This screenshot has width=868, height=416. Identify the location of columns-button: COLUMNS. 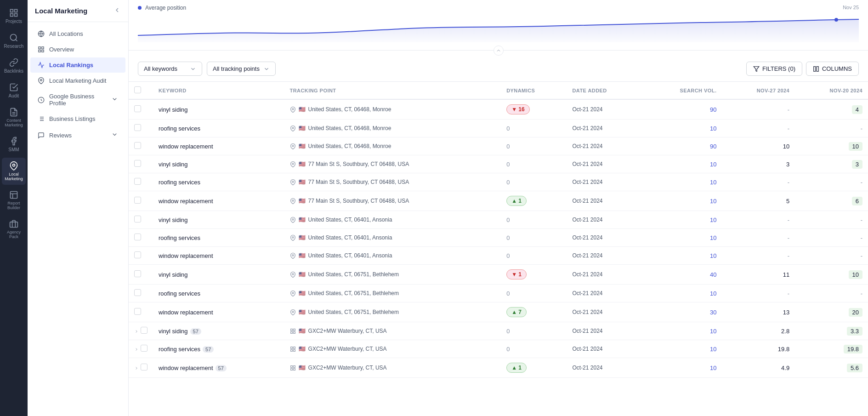
(833, 69).